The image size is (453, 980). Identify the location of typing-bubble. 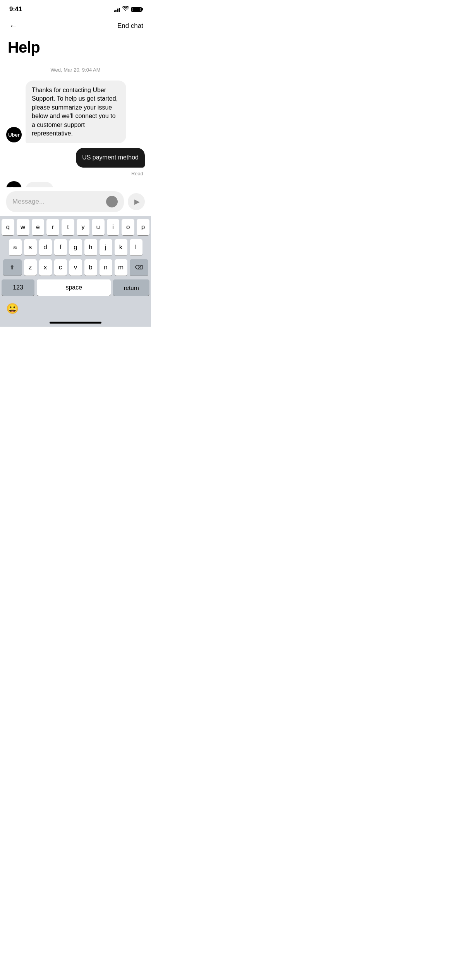
(39, 185).